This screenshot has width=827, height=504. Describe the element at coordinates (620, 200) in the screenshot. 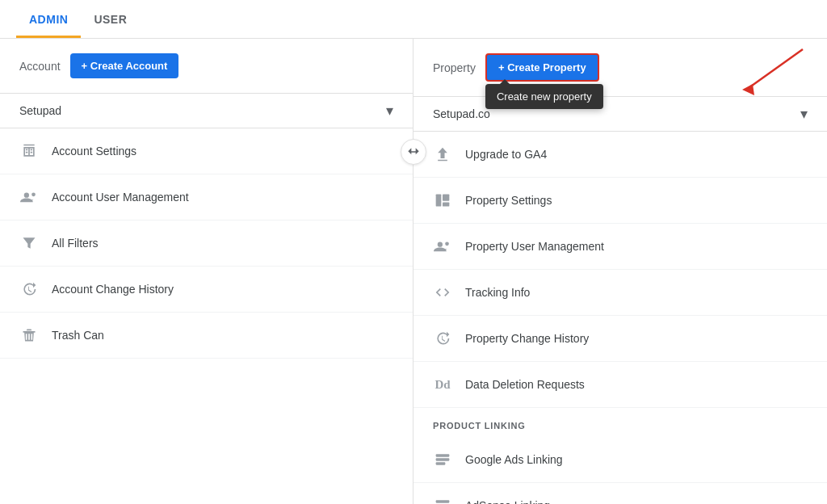

I see `menu-item-property-settings: Property Settings` at that location.